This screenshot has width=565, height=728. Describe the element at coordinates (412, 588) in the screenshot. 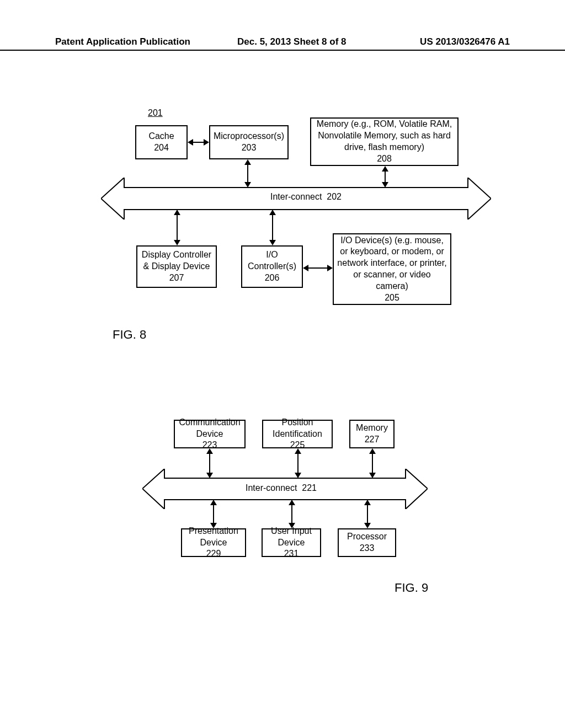

I see `fig9-caption: FIG. 9` at that location.